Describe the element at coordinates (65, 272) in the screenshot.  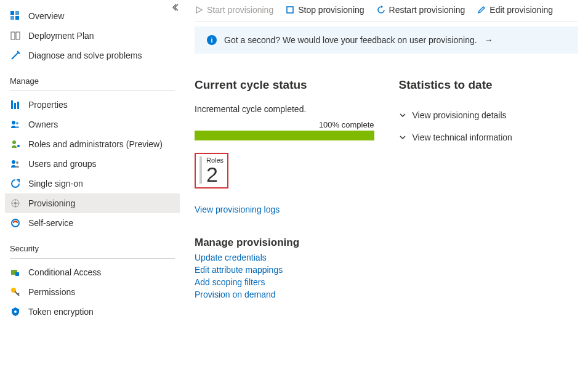
I see `sidebar-item-label: Conditional Access` at that location.